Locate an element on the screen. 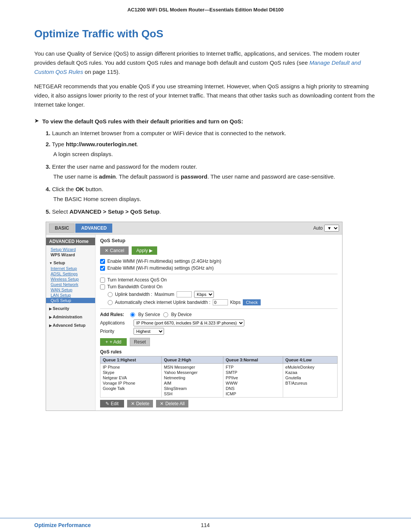 Image resolution: width=411 pixels, height=532 pixels. uplink-radio is located at coordinates (110, 295).